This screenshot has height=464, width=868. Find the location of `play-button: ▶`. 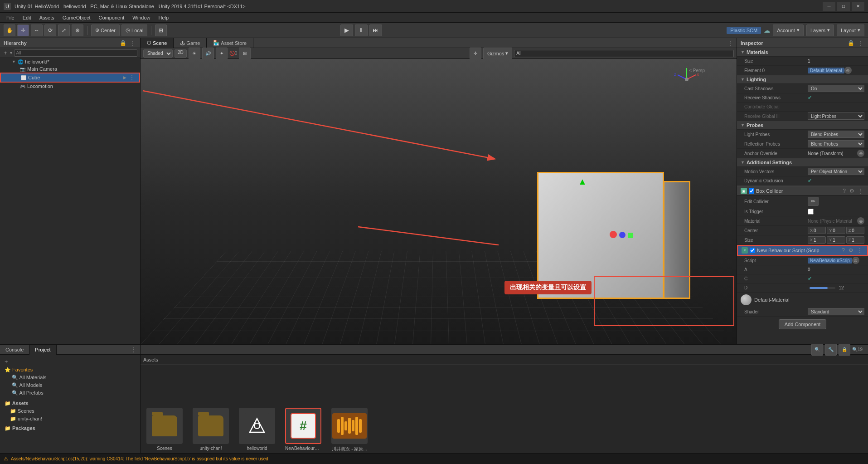

play-button: ▶ is located at coordinates (347, 30).